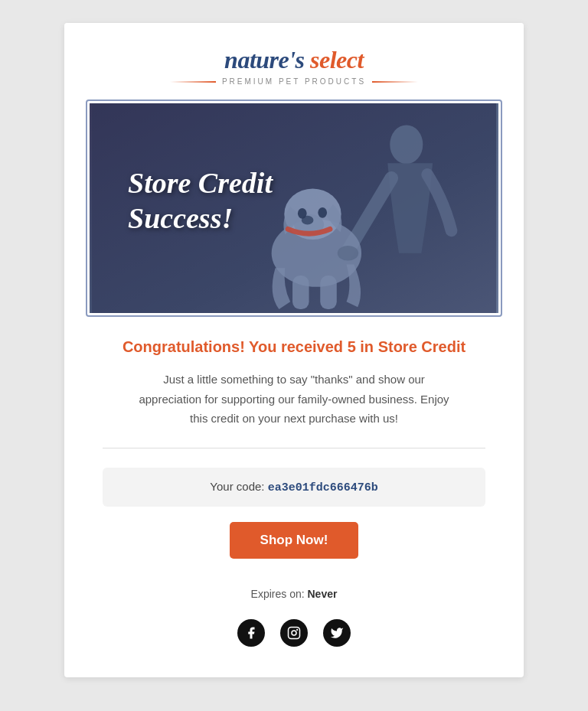  I want to click on hero-line1: Store Credit, so click(201, 184).